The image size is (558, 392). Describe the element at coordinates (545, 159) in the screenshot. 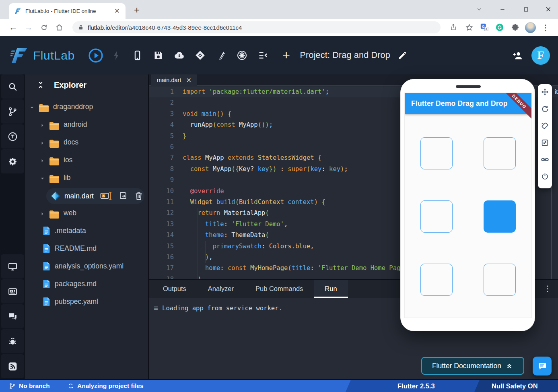

I see `emulator-link-button` at that location.